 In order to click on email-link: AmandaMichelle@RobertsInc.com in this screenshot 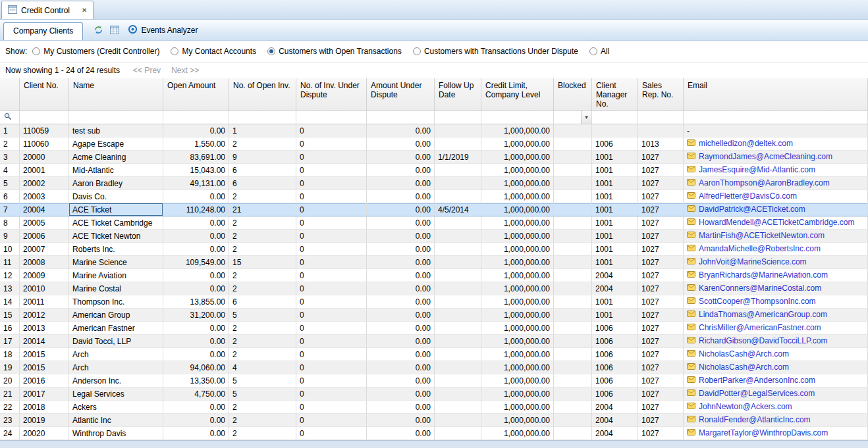, I will do `click(760, 249)`.